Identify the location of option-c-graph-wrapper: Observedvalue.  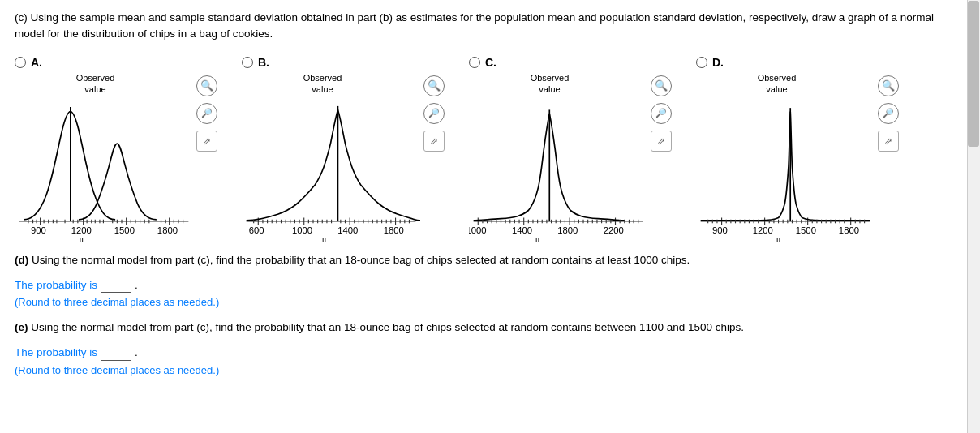
(558, 159).